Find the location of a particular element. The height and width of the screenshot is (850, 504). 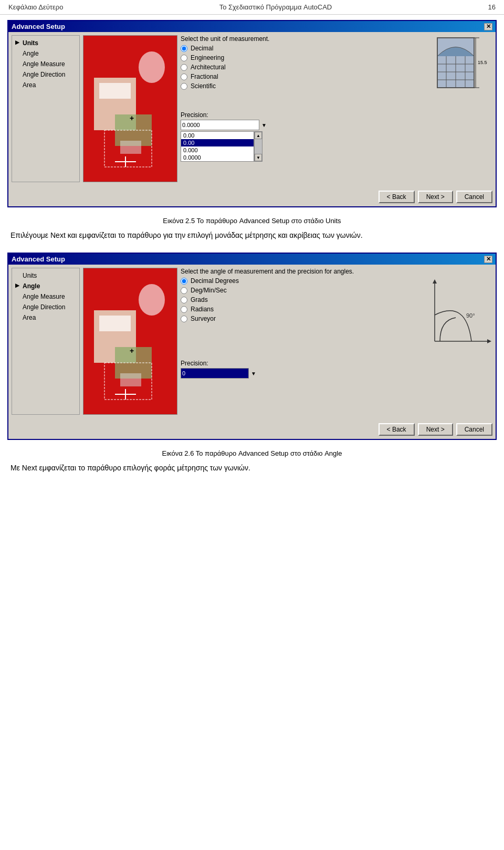

listbox-scrollbar-units: ▲ ▼ is located at coordinates (258, 146).